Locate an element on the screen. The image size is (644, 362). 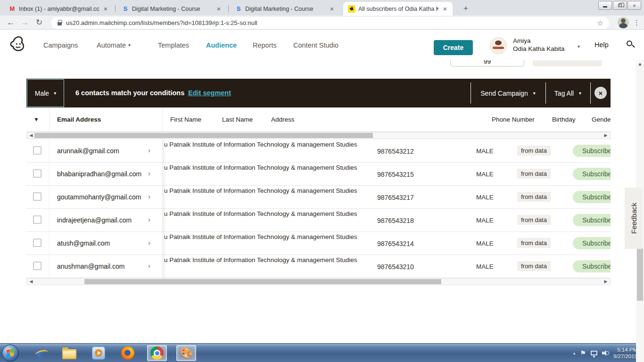
col-last-name: Last Name is located at coordinates (238, 120).